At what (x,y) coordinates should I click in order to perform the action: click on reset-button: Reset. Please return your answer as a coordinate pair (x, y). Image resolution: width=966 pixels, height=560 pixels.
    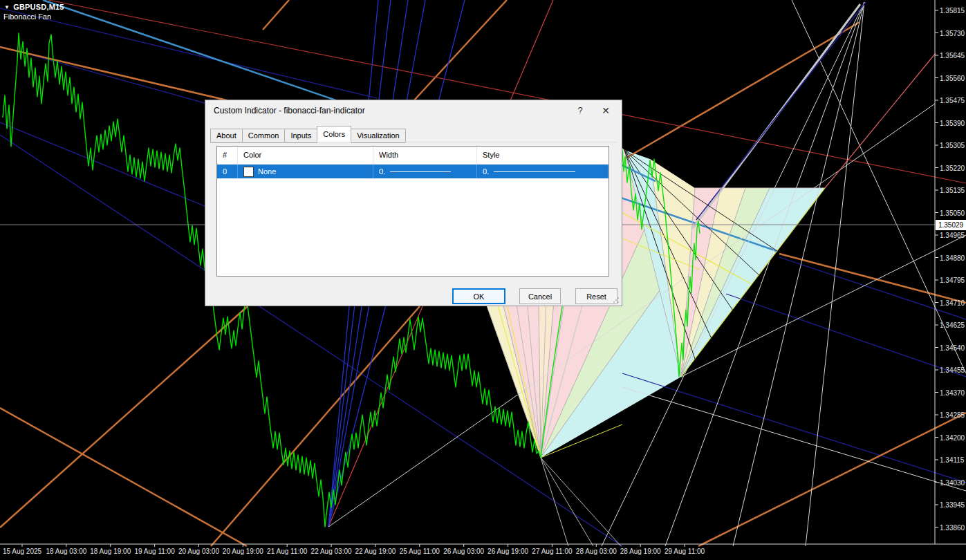
    Looking at the image, I should click on (596, 296).